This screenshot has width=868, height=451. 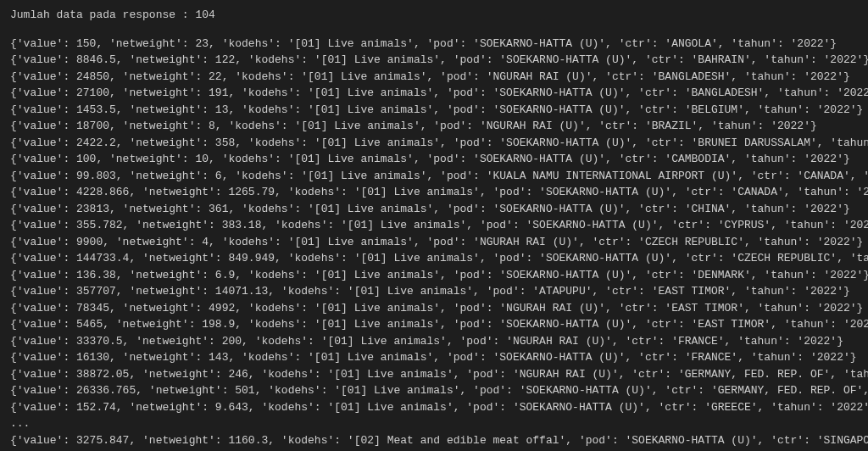 What do you see at coordinates (434, 77) in the screenshot?
I see `output-record-line: {'value': 24850, 'netweight': 22, 'kodeh…` at bounding box center [434, 77].